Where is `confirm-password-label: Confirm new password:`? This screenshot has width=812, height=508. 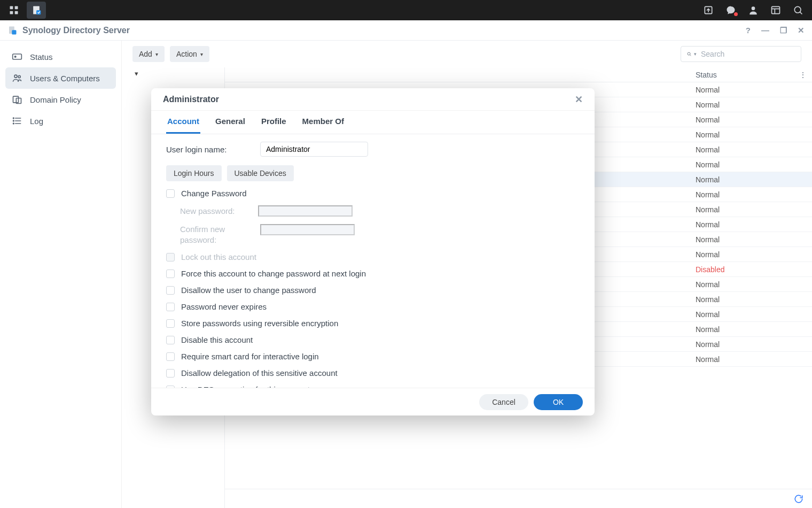
confirm-password-label: Confirm new password: is located at coordinates (216, 234).